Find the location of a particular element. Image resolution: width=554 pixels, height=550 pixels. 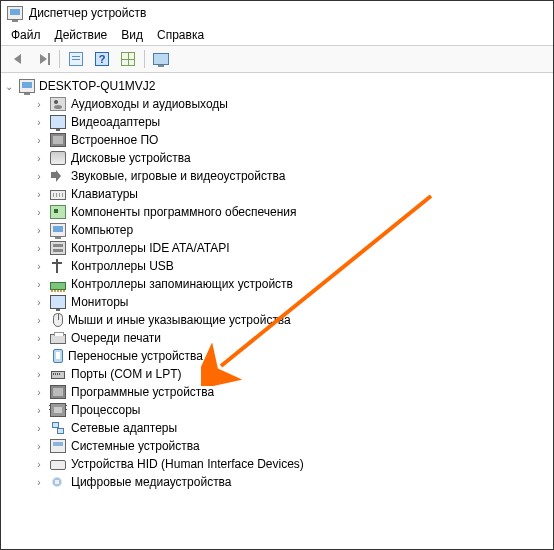

node-label: Контроллеры запоминающих устройств is located at coordinates (182, 284).